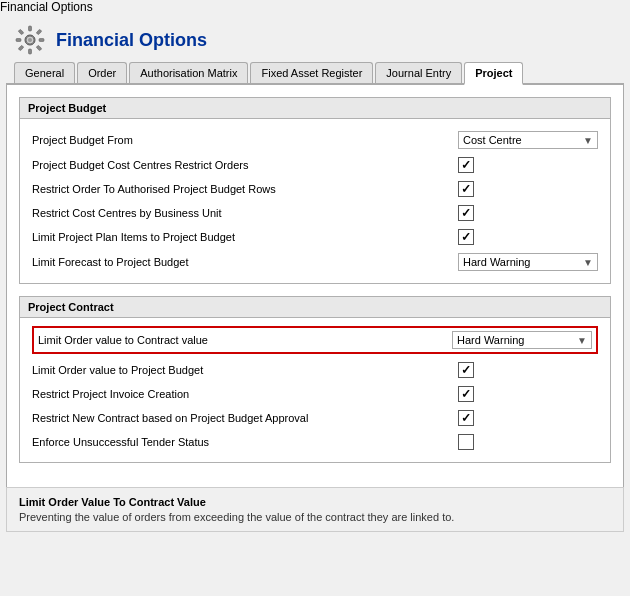 This screenshot has height=596, width=630. I want to click on limit-order-contract-value: Hard Warning, so click(490, 340).